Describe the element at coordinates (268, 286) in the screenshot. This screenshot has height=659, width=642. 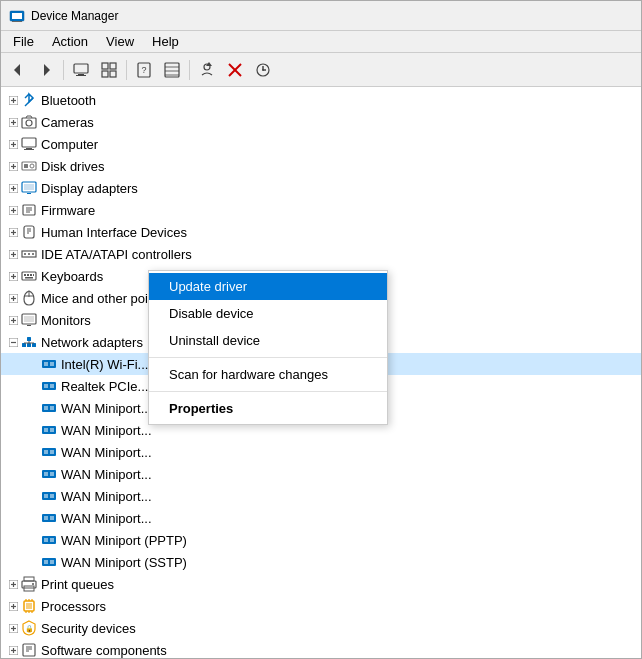
I see `context-update-driver: Update driver` at that location.